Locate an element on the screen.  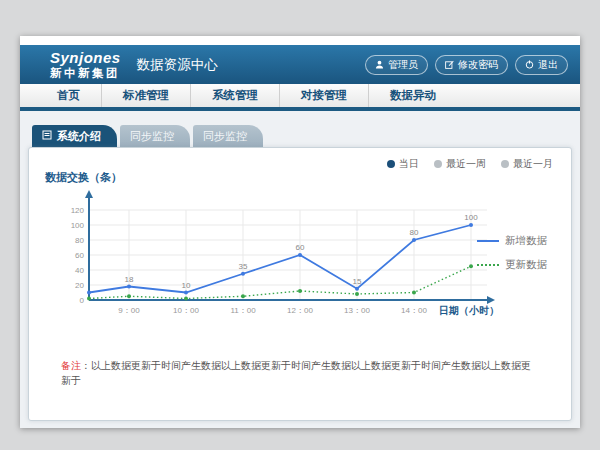
svg-text: 14：00 is located at coordinates (414, 310).